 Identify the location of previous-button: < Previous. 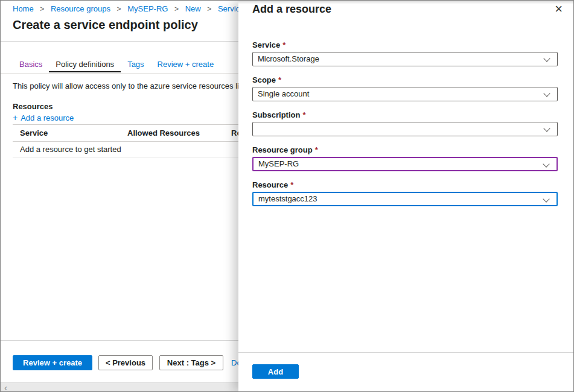
(126, 363).